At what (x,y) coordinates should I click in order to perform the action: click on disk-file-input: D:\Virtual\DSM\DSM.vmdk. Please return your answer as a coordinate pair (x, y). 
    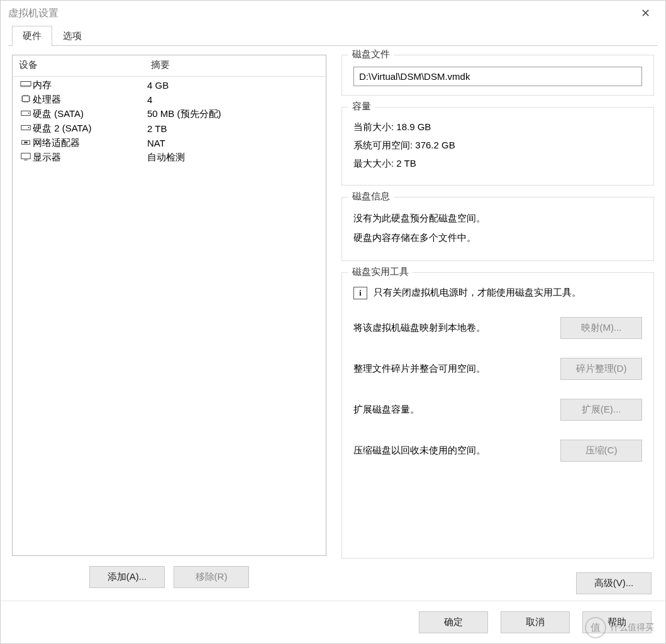
    Looking at the image, I should click on (498, 77).